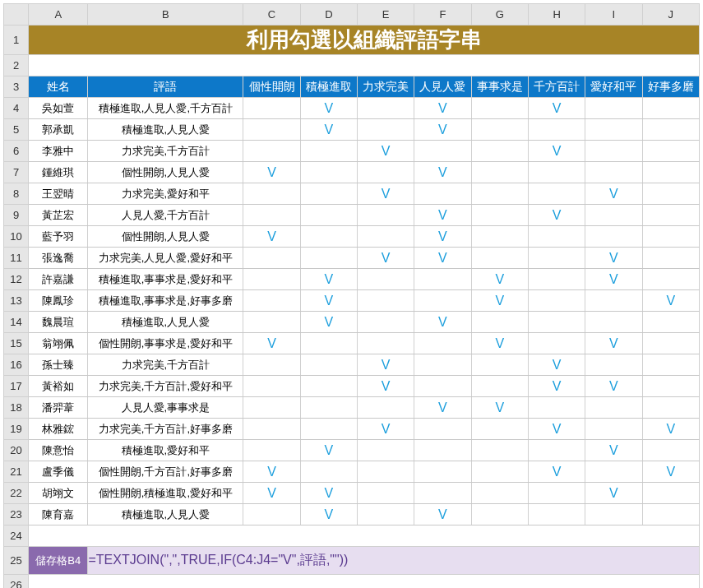  Describe the element at coordinates (58, 237) in the screenshot. I see `name-cell: 藍予羽` at that location.